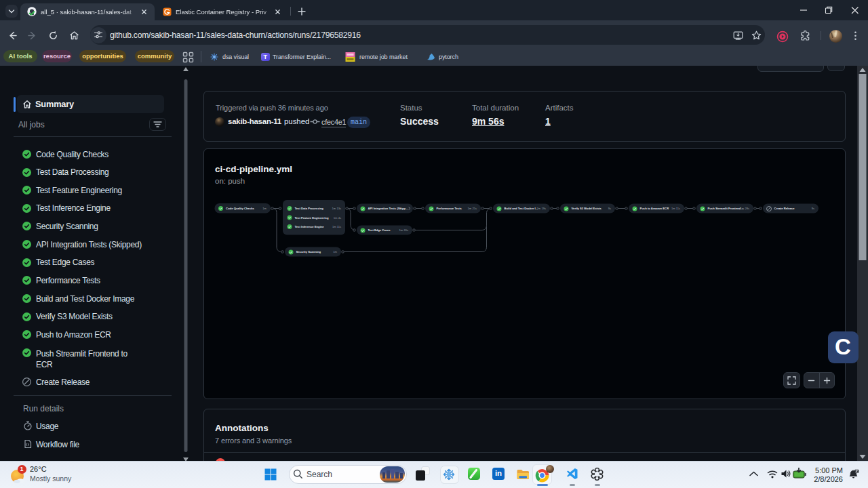 The image size is (868, 488). Describe the element at coordinates (338, 218) in the screenshot. I see `svg-text: 1m 4s` at that location.